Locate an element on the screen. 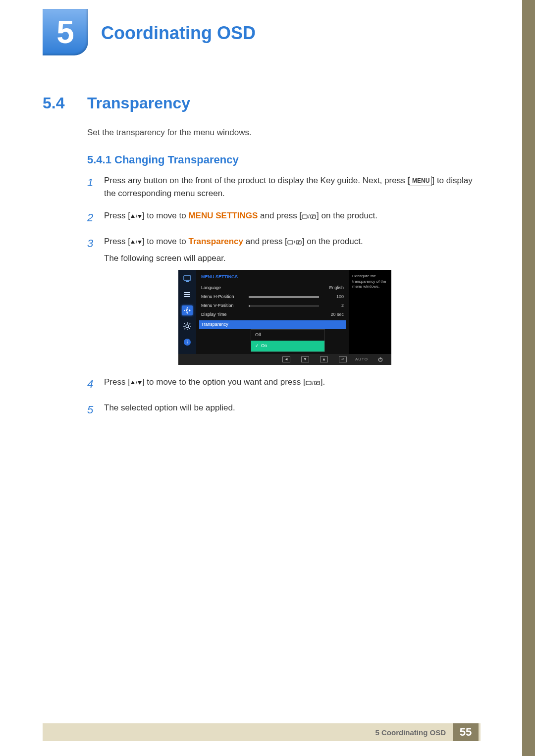 The image size is (535, 756). menu-key-icon: MENU is located at coordinates (421, 181).